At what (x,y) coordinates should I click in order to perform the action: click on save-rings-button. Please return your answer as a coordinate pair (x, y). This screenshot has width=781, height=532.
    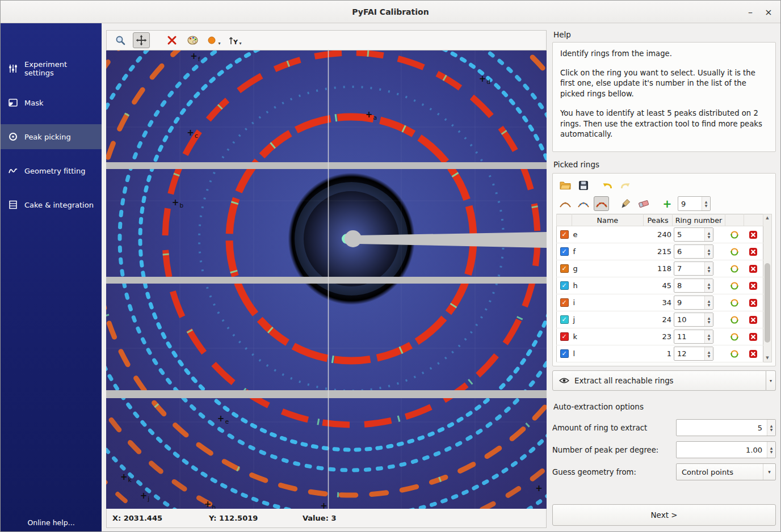
    Looking at the image, I should click on (583, 185).